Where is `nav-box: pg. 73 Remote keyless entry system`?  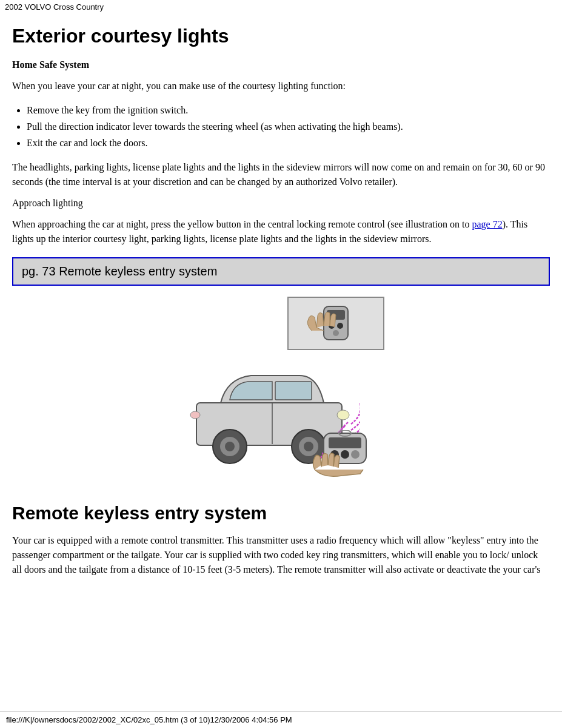 nav-box: pg. 73 Remote keyless entry system is located at coordinates (281, 272).